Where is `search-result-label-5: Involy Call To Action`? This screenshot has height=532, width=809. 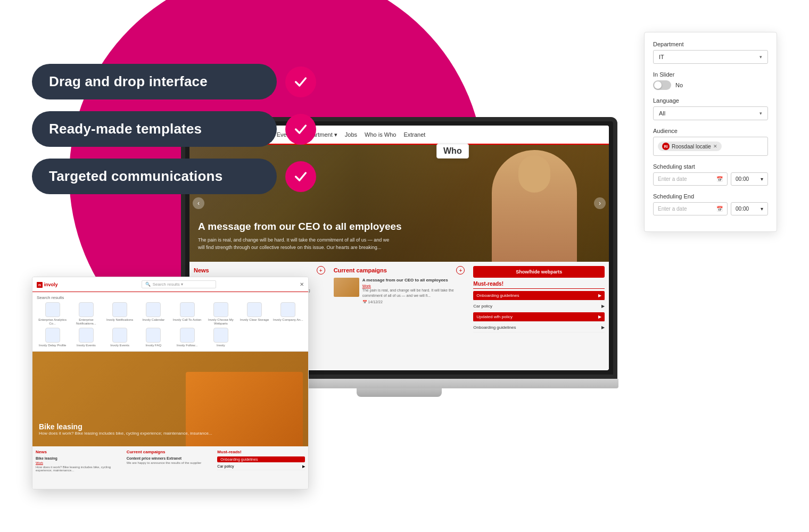 search-result-label-5: Involy Call To Action is located at coordinates (187, 320).